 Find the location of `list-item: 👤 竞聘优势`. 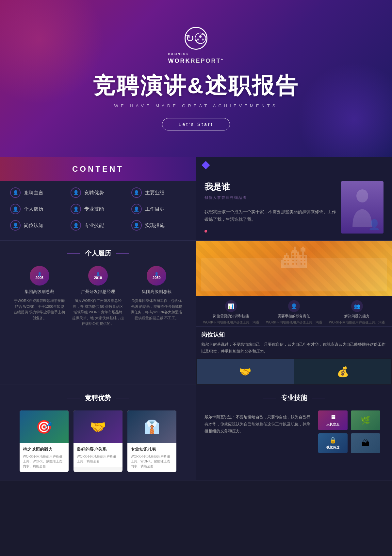

list-item: 👤 竞聘优势 is located at coordinates (98, 193).